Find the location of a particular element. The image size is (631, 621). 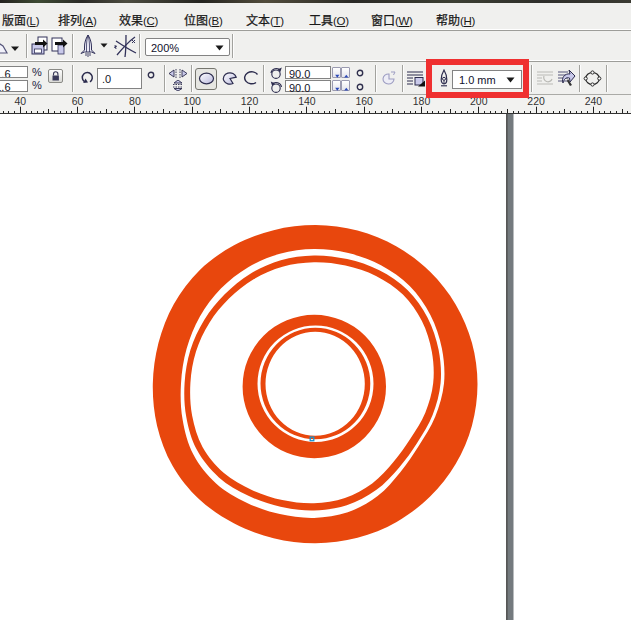

svg-text: 240 is located at coordinates (594, 101).